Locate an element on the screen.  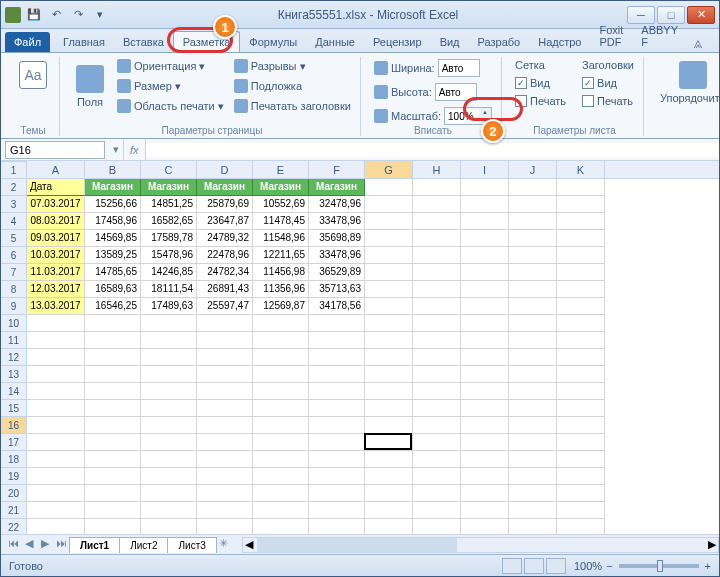
tab-dev: Разрабо is located at coordinates (500, 42).